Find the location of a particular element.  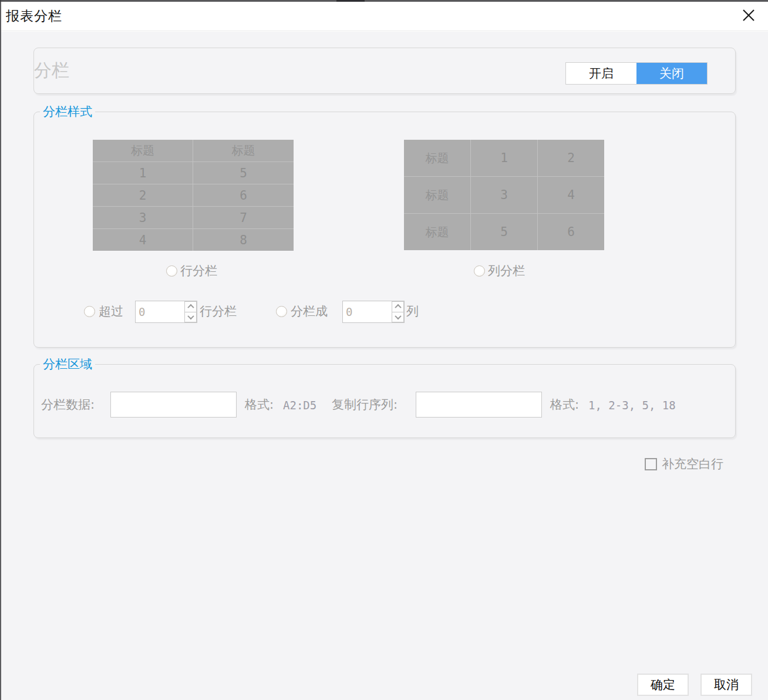

column-data-format-label: 格式: is located at coordinates (260, 405).